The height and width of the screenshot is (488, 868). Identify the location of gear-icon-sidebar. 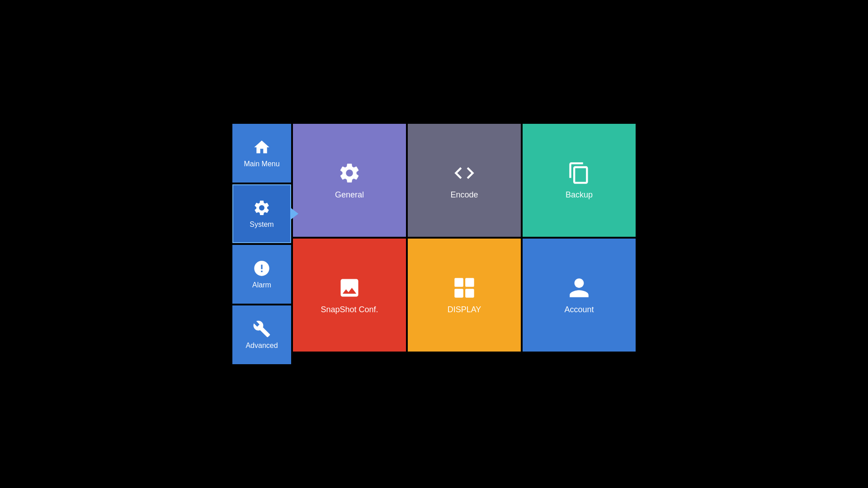
(262, 208).